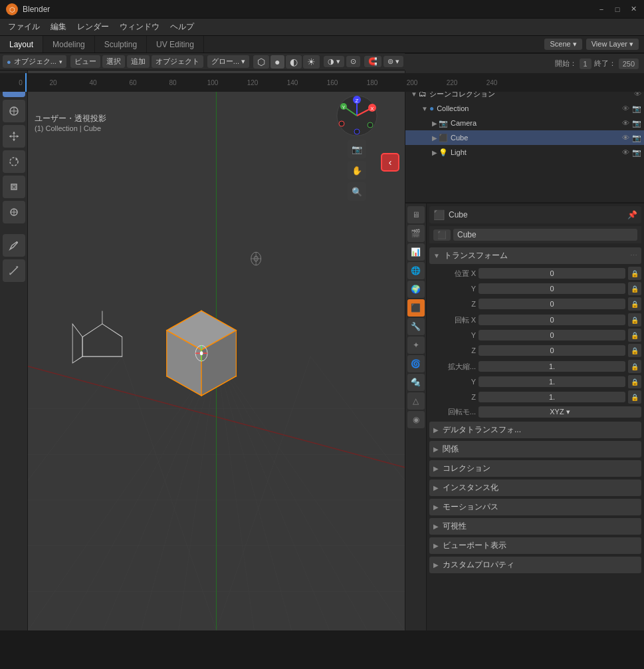  I want to click on start-frame: 1, so click(586, 64).